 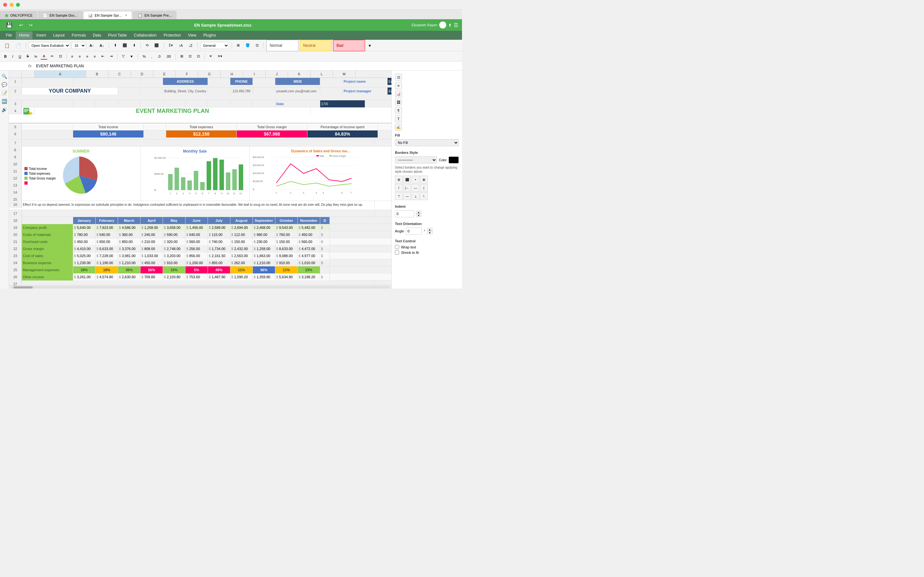 I want to click on cell-total-expenses: $12,158, so click(x=202, y=134).